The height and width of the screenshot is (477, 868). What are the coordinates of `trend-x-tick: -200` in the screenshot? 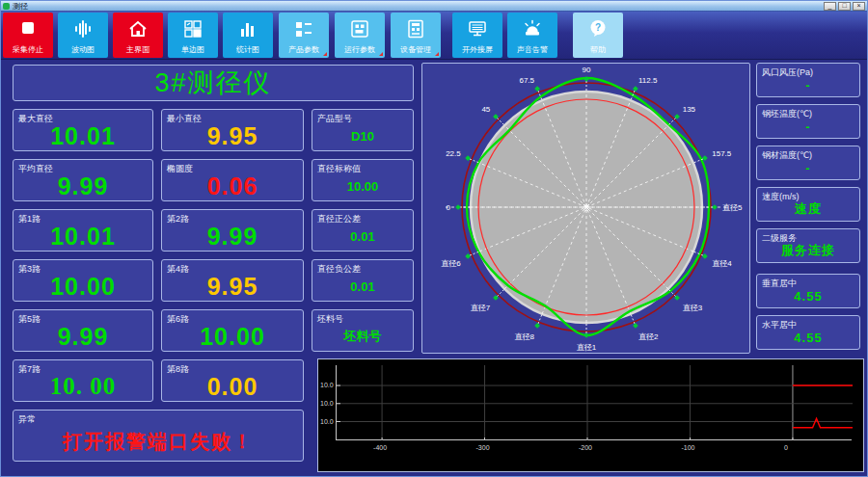 It's located at (585, 447).